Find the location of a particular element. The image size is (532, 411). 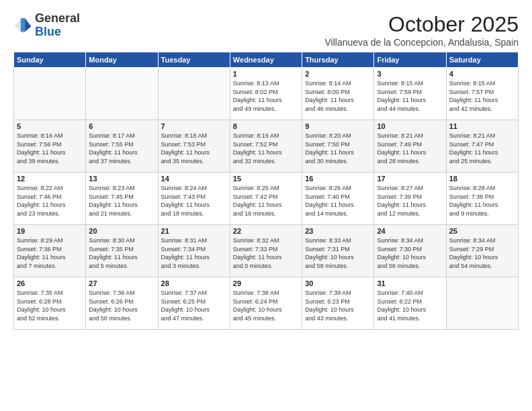

table-row: 26Sunrise: 7:35 AMSunset: 6:28 PMDayligh… is located at coordinates (50, 304).